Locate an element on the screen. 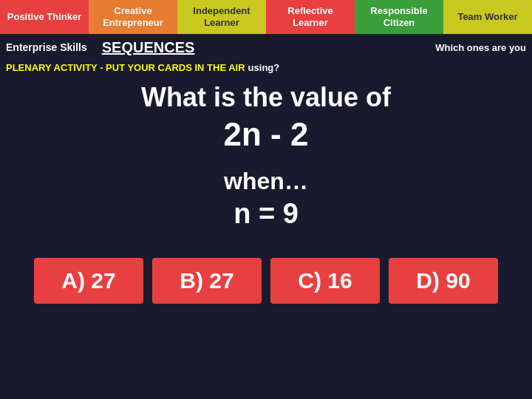  plenary-row: PLENARY ACTIVITY - PUT YOUR CARDS IN THE… is located at coordinates (266, 68).